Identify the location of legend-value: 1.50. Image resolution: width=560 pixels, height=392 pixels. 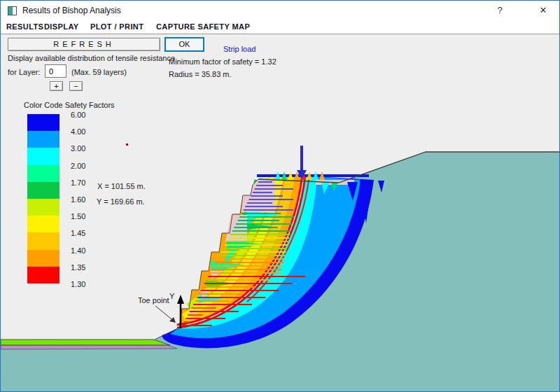
(78, 216).